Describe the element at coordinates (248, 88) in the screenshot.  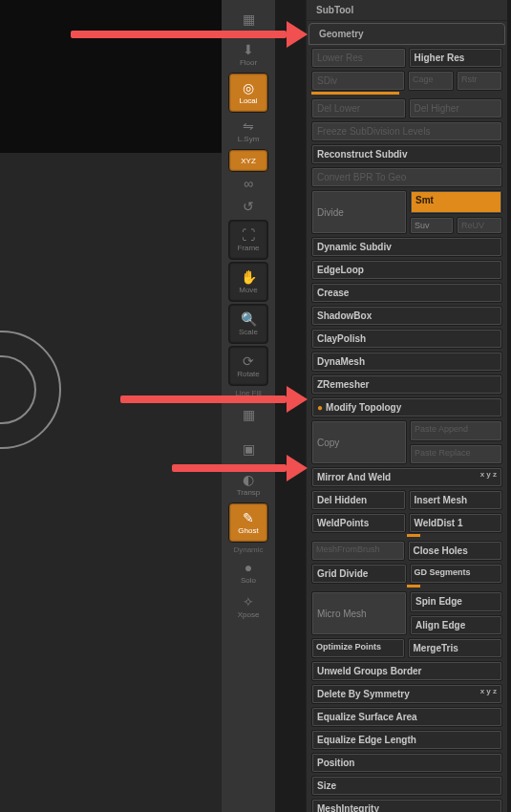
I see `local-icon: ◎` at that location.